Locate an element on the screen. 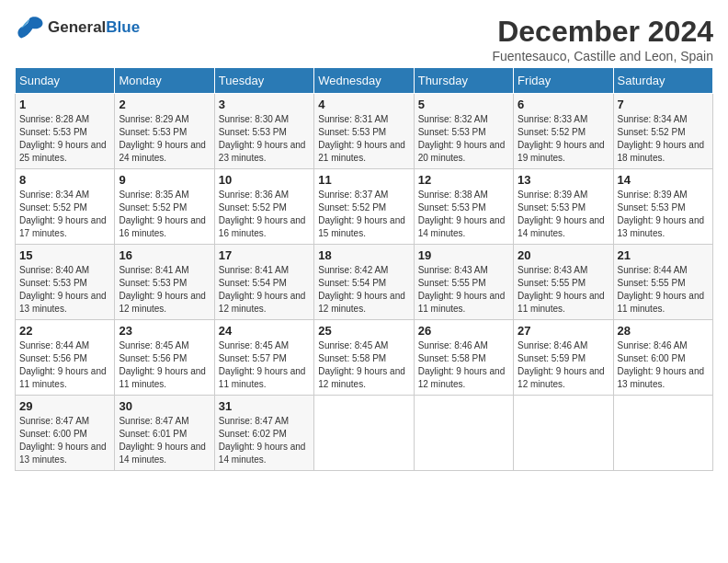 The width and height of the screenshot is (728, 563). day-number: 3 is located at coordinates (265, 105).